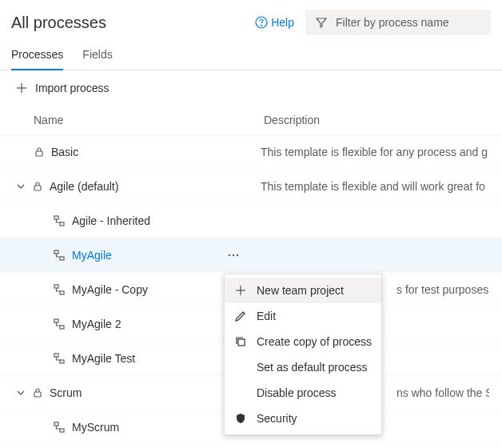  I want to click on tab-fields: Fields, so click(98, 58).